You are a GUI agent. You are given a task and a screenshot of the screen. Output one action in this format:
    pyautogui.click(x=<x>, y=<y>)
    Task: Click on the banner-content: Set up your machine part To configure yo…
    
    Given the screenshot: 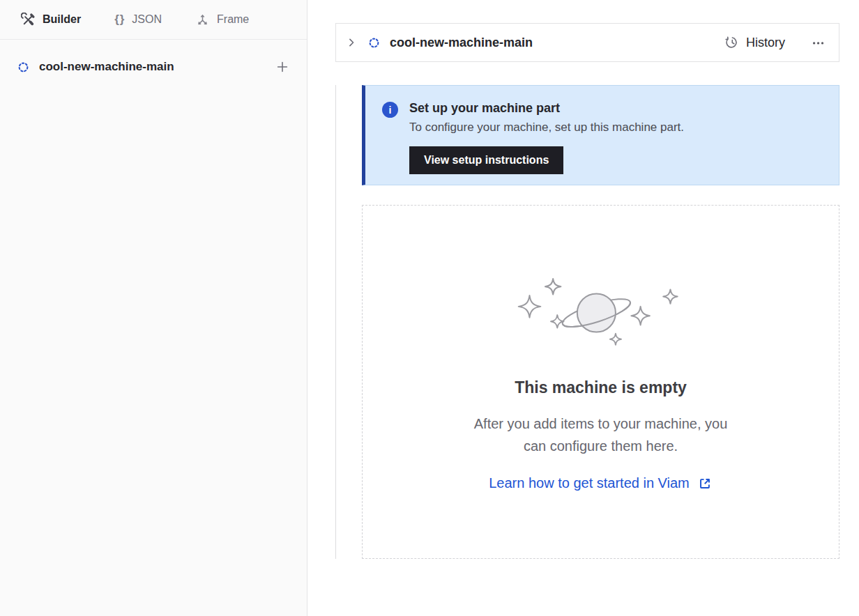 What is the action you would take?
    pyautogui.click(x=547, y=138)
    